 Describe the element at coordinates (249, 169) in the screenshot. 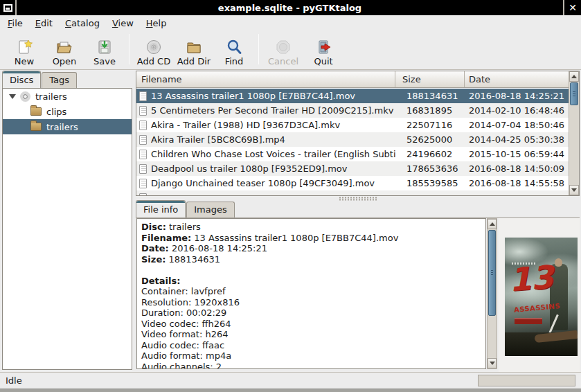

I see `file-name: Deadpool us trailer 1080p [F9352ED9].mov` at that location.